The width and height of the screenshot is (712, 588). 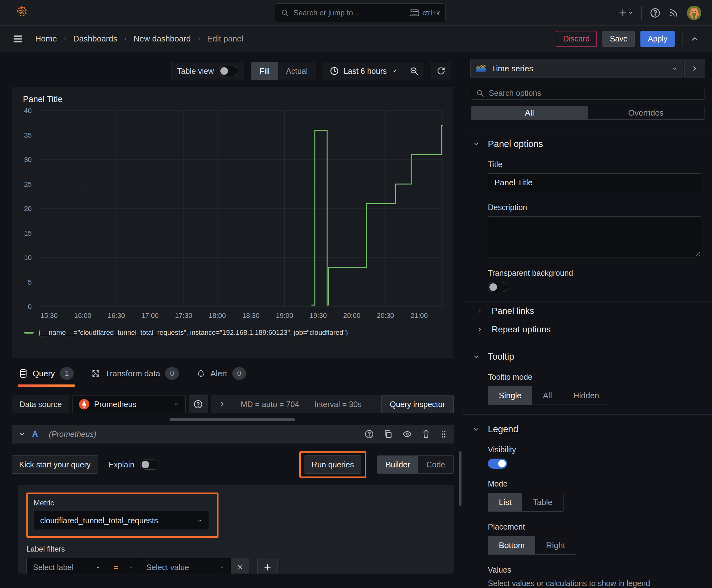 I want to click on panel-options-section-header: Panel options, so click(x=588, y=139).